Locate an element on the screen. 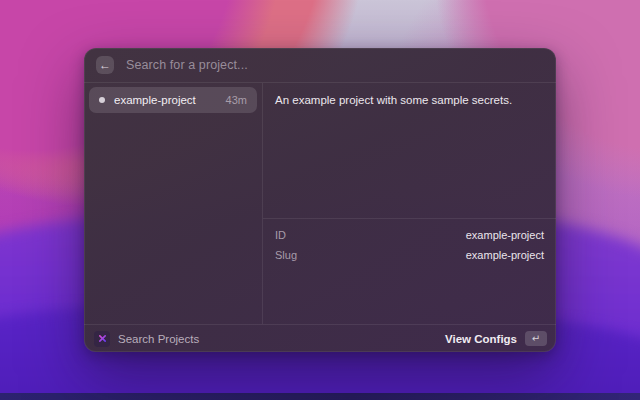  search-input: Search for a project... is located at coordinates (187, 65).